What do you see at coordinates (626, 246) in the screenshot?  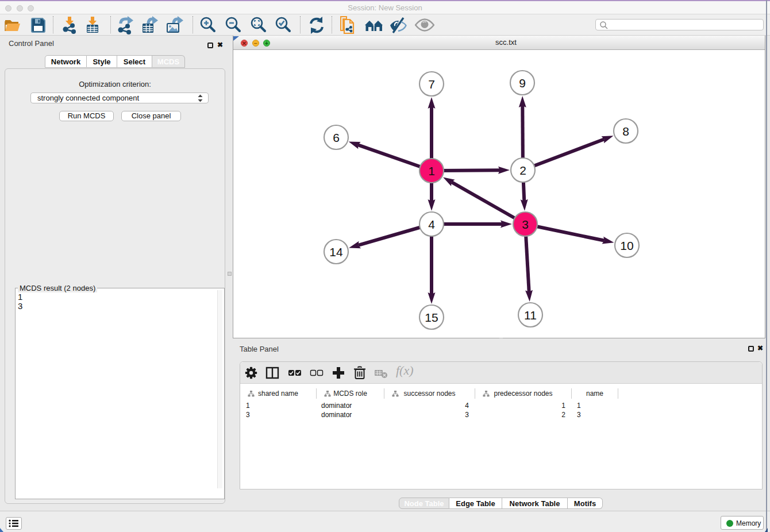 I see `svg-text: 10` at bounding box center [626, 246].